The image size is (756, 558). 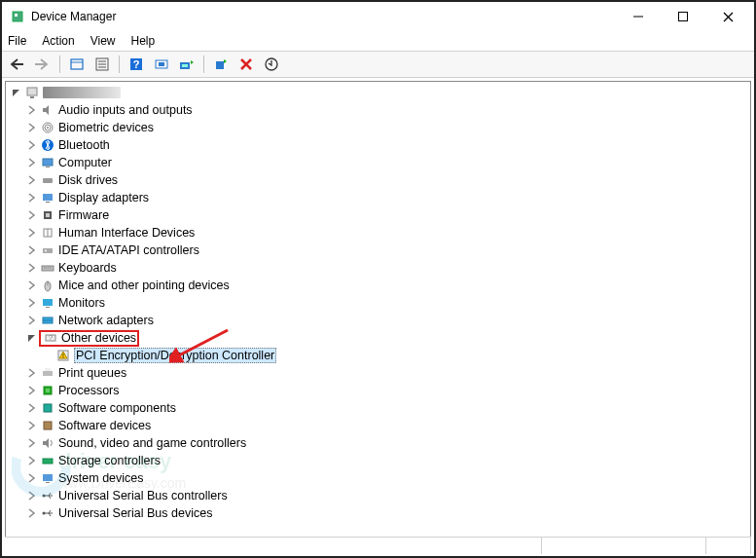 I want to click on tree-item-label: Universal Serial Bus controllers, so click(x=143, y=496).